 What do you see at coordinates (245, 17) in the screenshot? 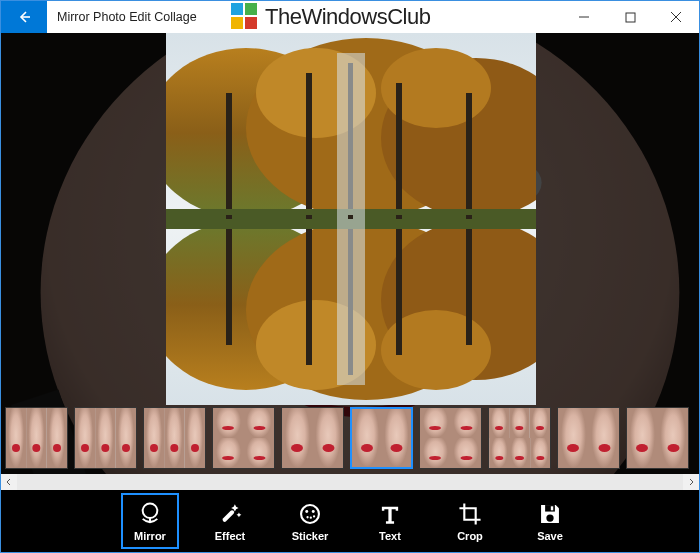
I see `watermark-logo-icon` at bounding box center [245, 17].